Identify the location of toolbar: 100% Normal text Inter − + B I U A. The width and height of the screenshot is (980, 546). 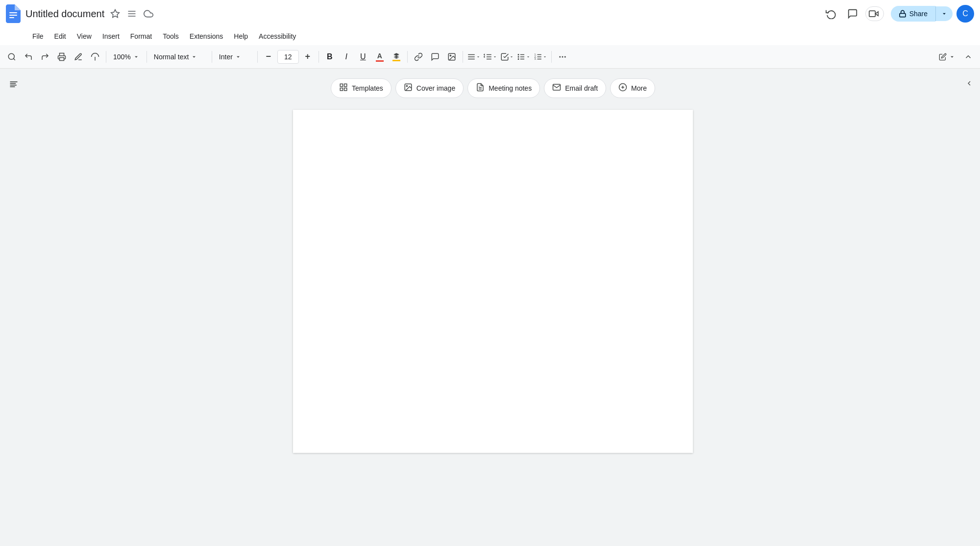
(490, 57).